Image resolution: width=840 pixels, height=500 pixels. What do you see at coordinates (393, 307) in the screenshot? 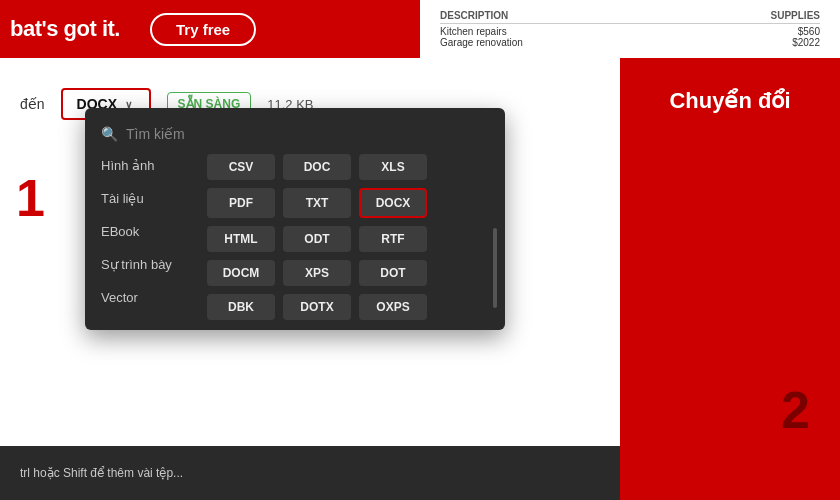
I see `format-btn-oxps: OXPS` at bounding box center [393, 307].